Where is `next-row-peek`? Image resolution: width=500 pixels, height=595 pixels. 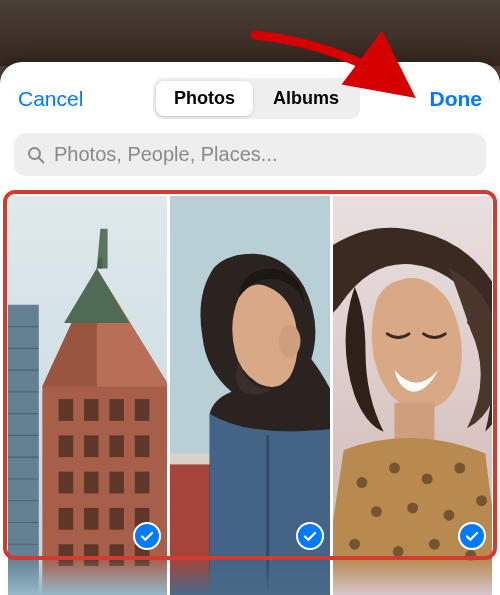
next-row-peek is located at coordinates (250, 577).